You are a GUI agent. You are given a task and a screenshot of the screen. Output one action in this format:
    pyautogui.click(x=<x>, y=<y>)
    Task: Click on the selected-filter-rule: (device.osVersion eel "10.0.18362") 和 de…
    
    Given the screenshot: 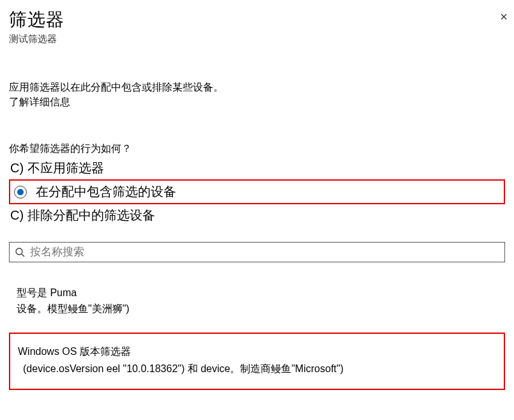 What is the action you would take?
    pyautogui.click(x=257, y=369)
    